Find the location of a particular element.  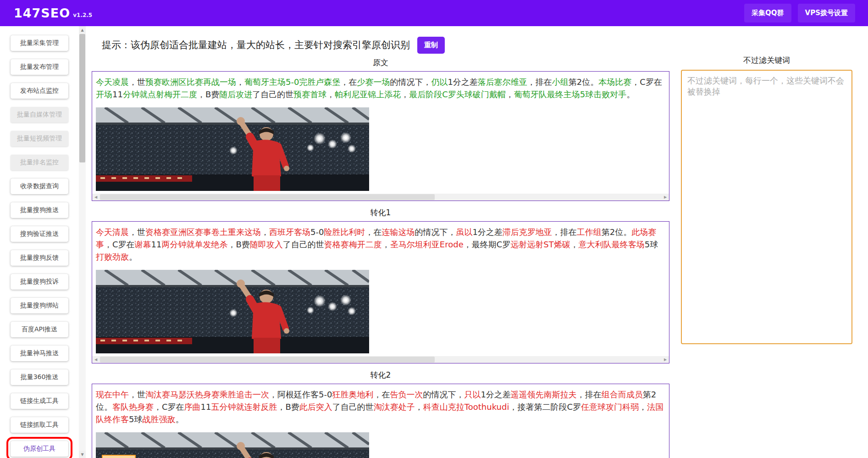

highlighted-run: 工作组 is located at coordinates (589, 232).